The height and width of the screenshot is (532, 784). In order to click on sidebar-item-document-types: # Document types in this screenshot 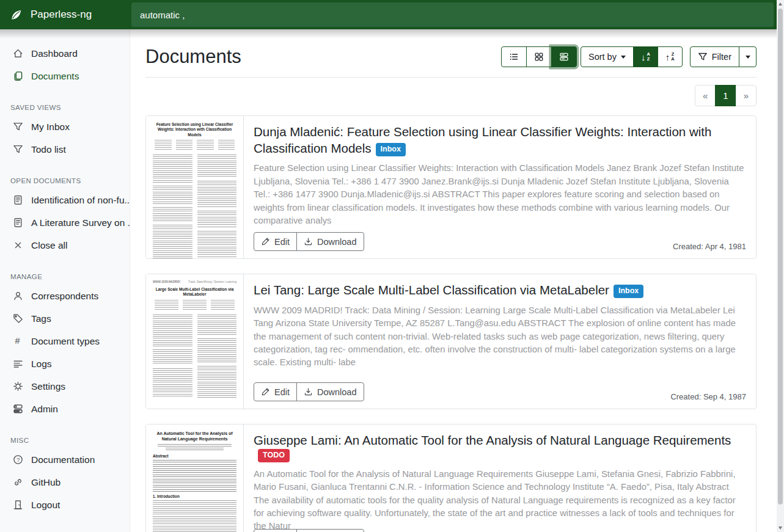, I will do `click(65, 341)`.